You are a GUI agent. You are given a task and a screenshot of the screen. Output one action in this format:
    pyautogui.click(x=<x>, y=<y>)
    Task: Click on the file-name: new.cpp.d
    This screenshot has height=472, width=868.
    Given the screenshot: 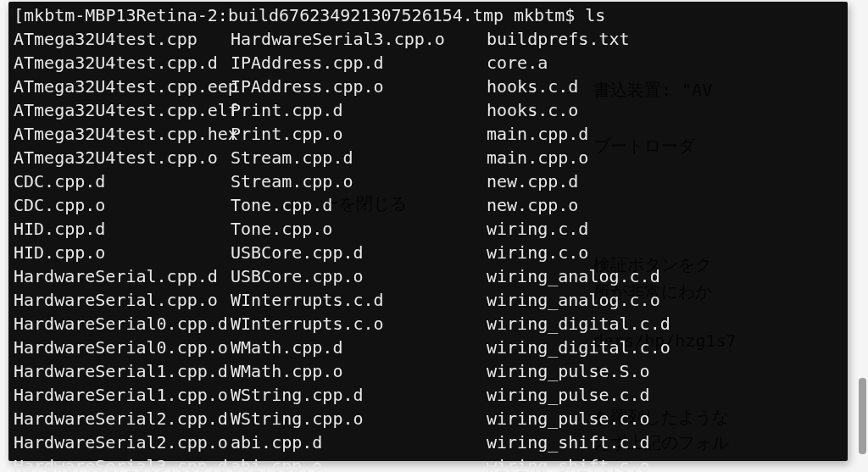 What is the action you would take?
    pyautogui.click(x=665, y=181)
    